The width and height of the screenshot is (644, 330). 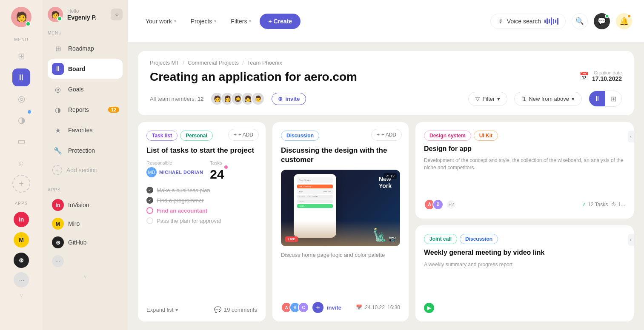 What do you see at coordinates (243, 135) in the screenshot?
I see `task-add-button: + + ADD` at bounding box center [243, 135].